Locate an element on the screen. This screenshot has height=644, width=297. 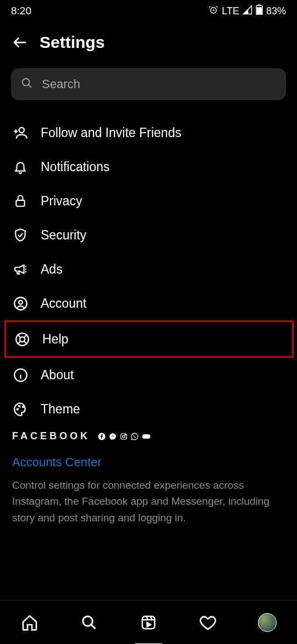
status-right: LTE 83% is located at coordinates (248, 11).